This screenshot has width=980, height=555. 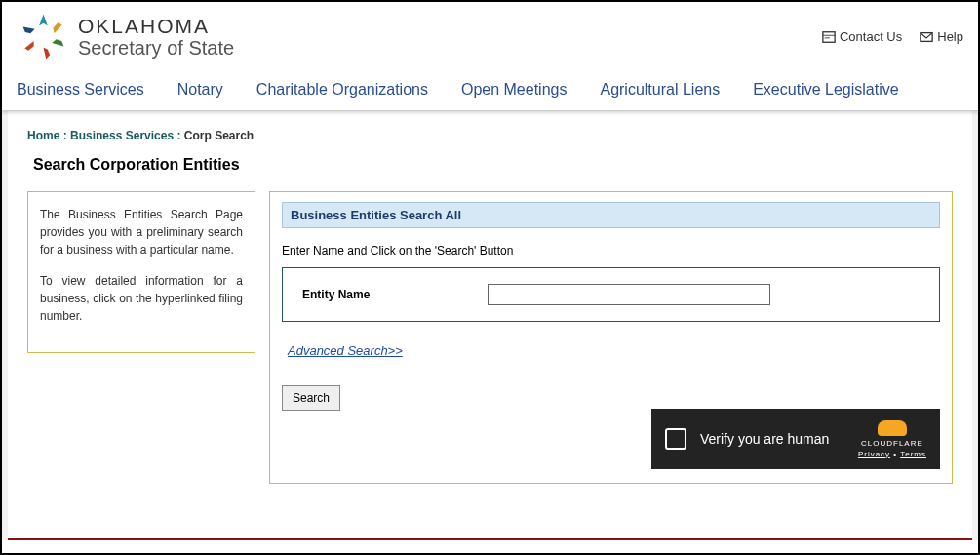 What do you see at coordinates (493, 165) in the screenshot?
I see `page-title: Search Corporation Entities` at bounding box center [493, 165].